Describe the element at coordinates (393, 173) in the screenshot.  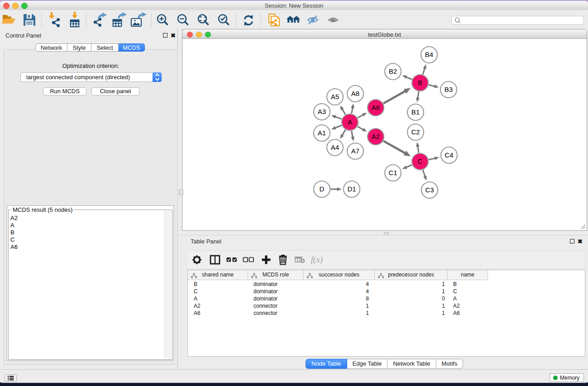
I see `svg-text: C1` at that location.